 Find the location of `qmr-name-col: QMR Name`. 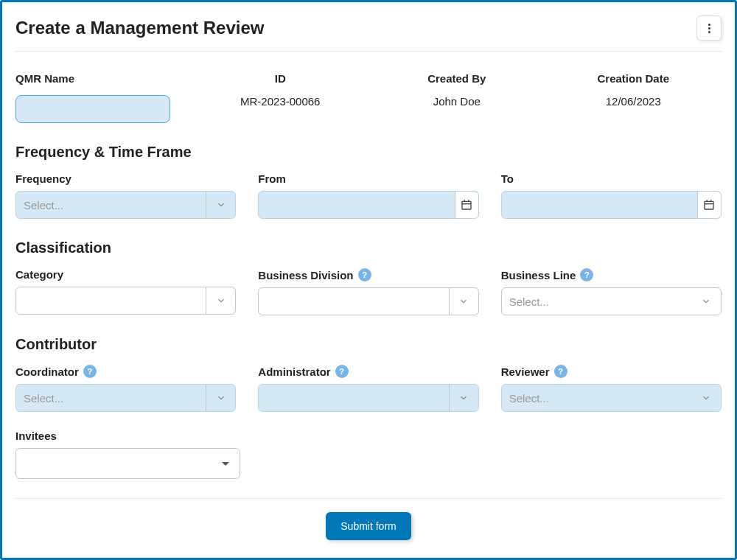

qmr-name-col: QMR Name is located at coordinates (104, 97).